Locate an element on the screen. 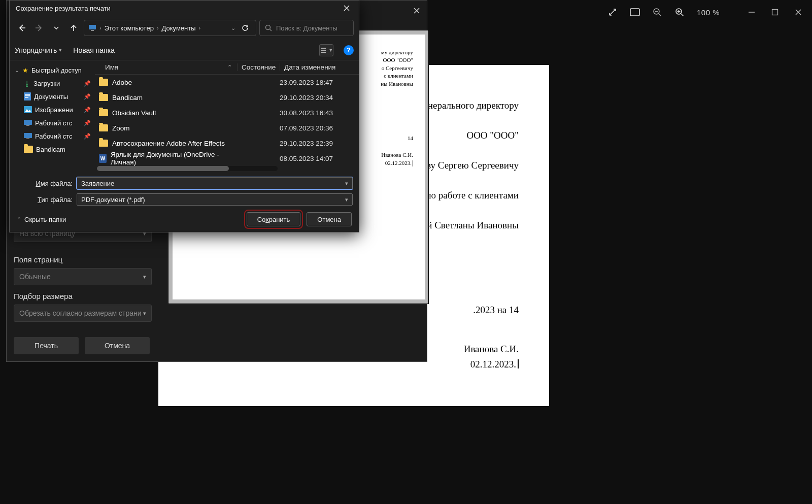 This screenshot has height=504, width=812. addr-dropdown-icon: ⌄ is located at coordinates (233, 28).